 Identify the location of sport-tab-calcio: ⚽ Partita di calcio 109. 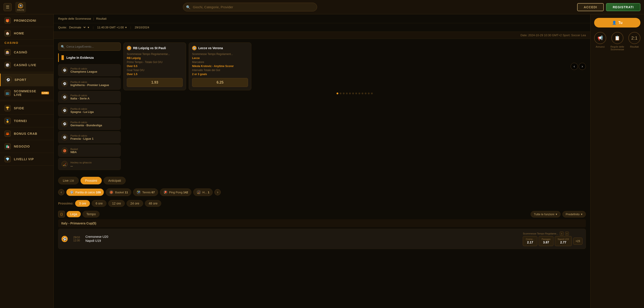
(85, 192).